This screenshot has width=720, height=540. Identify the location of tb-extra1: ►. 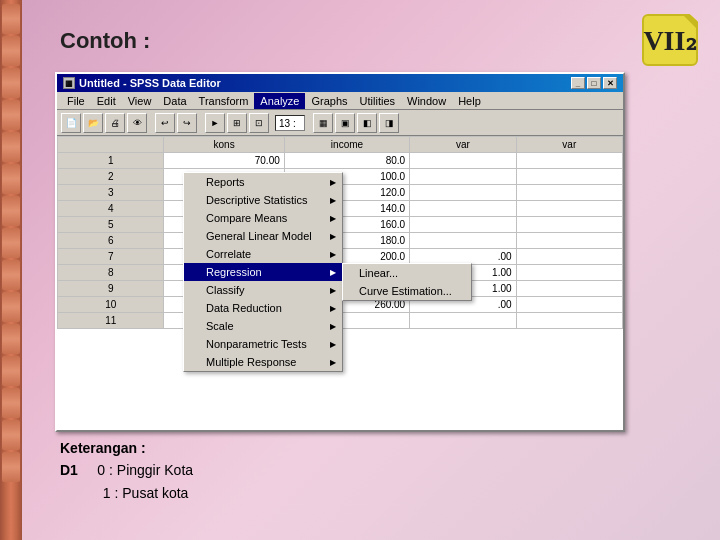
(215, 123).